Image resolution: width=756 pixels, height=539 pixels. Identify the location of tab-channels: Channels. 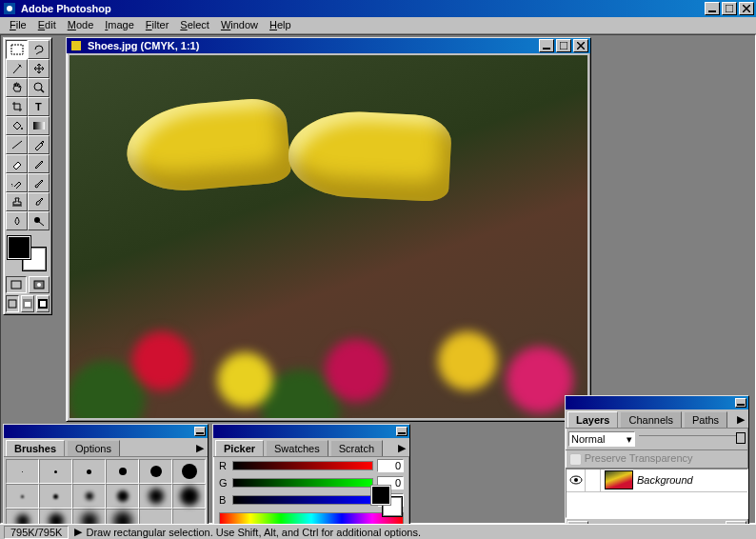
(650, 419).